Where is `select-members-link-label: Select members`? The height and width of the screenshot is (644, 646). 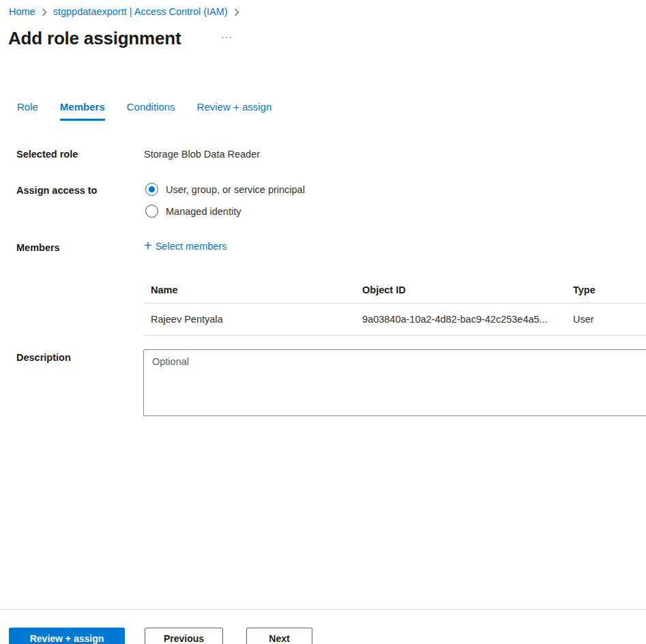 select-members-link-label: Select members is located at coordinates (191, 246).